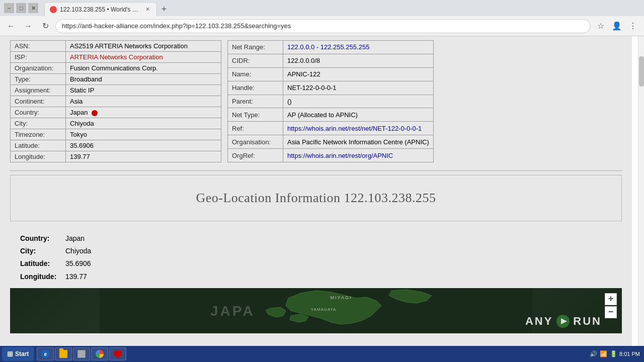 Image resolution: width=644 pixels, height=362 pixels. I want to click on profile-button: 👤, so click(617, 26).